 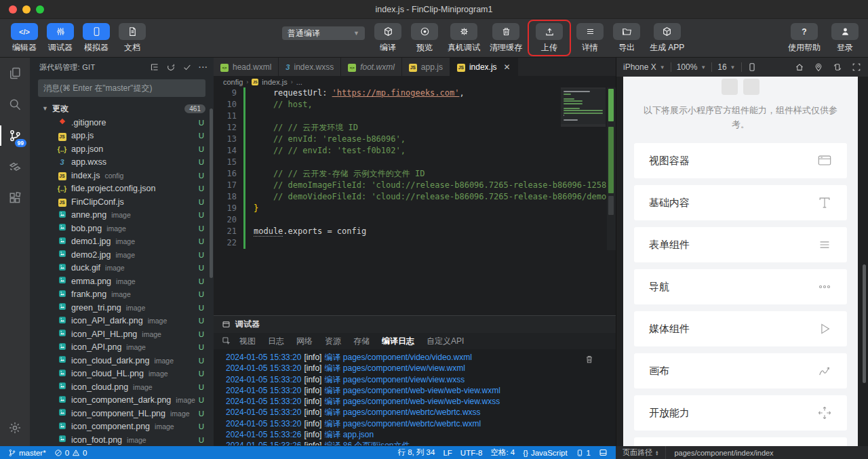 What do you see at coordinates (506, 39) in the screenshot?
I see `clear-cache-button: 清理缓存` at bounding box center [506, 39].